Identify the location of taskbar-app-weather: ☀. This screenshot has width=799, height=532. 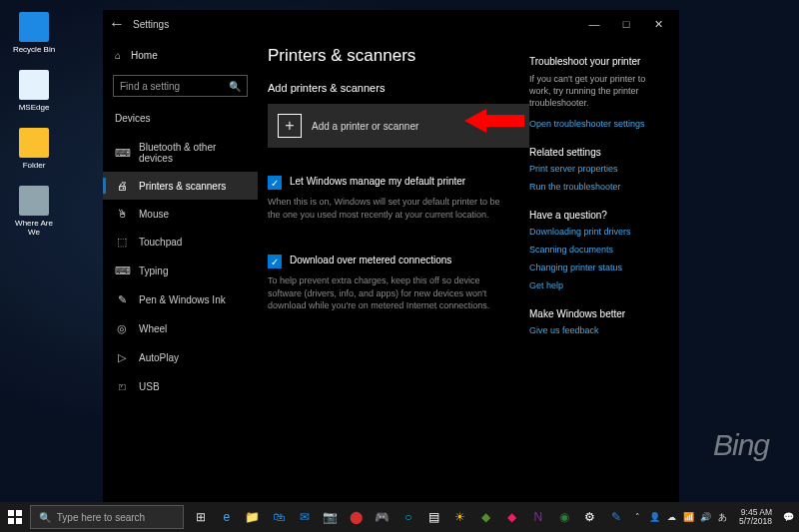
(460, 517).